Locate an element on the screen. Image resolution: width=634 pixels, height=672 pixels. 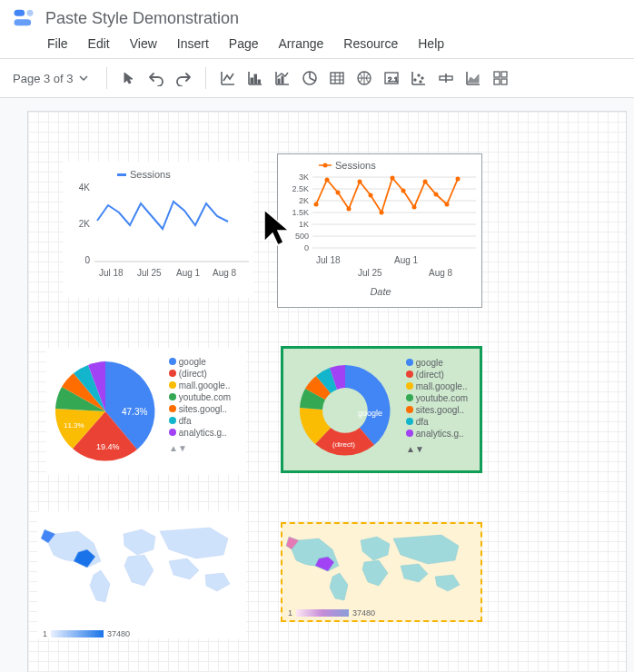
undo-icon is located at coordinates (156, 78).